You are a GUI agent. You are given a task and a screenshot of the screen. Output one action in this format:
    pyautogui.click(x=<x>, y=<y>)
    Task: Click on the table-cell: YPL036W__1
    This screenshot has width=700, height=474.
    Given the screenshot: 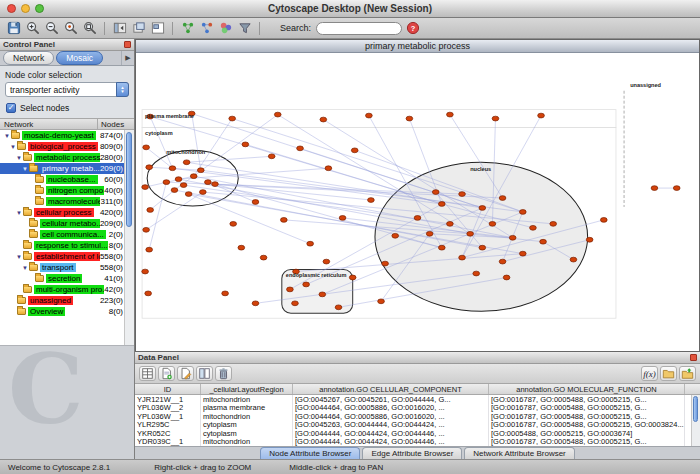 What is the action you would take?
    pyautogui.click(x=168, y=416)
    